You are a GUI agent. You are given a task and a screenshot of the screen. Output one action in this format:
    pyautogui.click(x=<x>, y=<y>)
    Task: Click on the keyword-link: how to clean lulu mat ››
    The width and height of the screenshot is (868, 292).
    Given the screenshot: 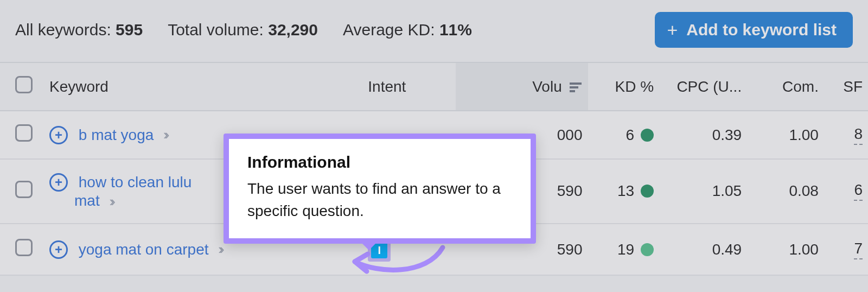 What is the action you would take?
    pyautogui.click(x=120, y=191)
    